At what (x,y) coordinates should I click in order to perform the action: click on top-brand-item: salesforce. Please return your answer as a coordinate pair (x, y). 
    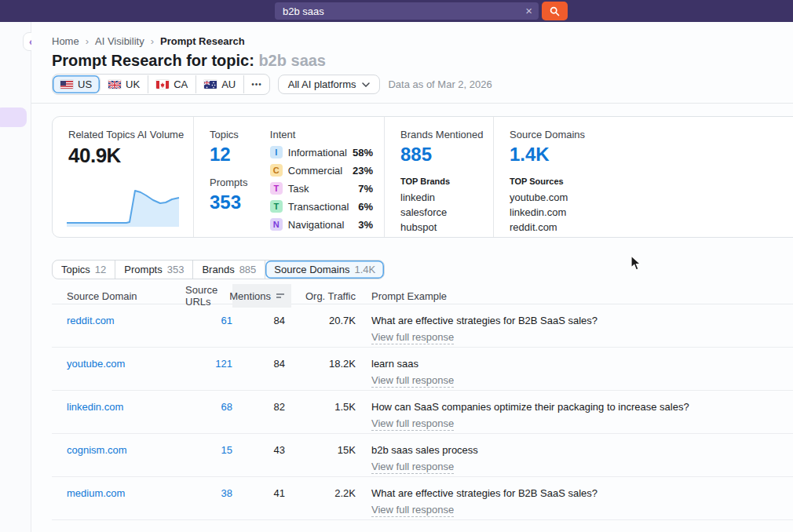
    Looking at the image, I should click on (447, 212).